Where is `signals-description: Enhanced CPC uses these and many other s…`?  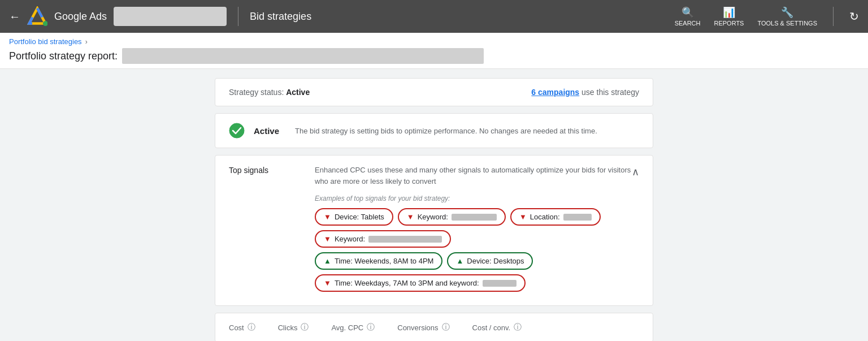 signals-description: Enhanced CPC uses these and many other s… is located at coordinates (474, 175).